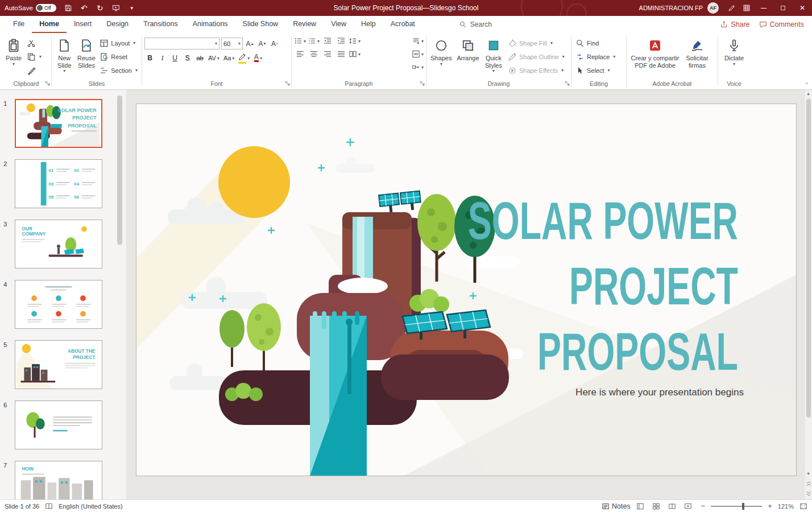 The image size is (812, 512). What do you see at coordinates (22, 506) in the screenshot?
I see `slide-indicator: Slide 1 of 36` at bounding box center [22, 506].